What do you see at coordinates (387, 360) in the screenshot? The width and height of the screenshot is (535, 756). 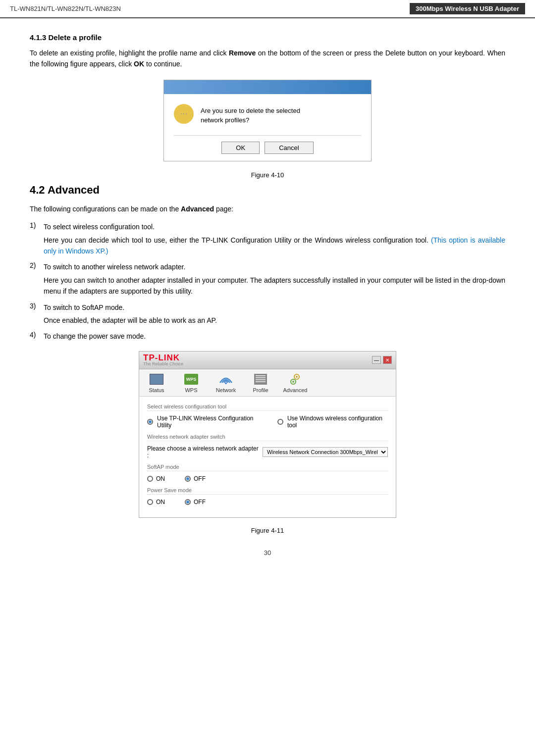 I see `close-button: ✕` at bounding box center [387, 360].